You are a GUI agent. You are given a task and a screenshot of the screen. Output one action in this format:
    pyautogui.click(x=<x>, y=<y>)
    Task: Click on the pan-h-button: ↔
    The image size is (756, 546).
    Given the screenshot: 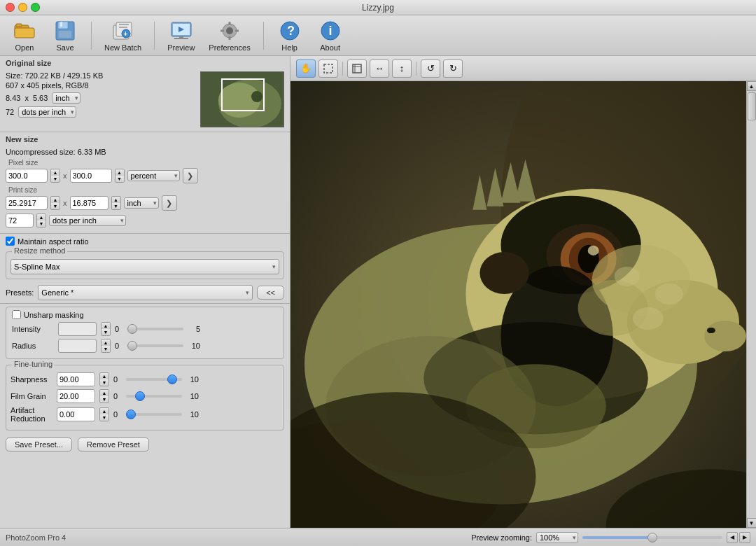 What is the action you would take?
    pyautogui.click(x=379, y=69)
    